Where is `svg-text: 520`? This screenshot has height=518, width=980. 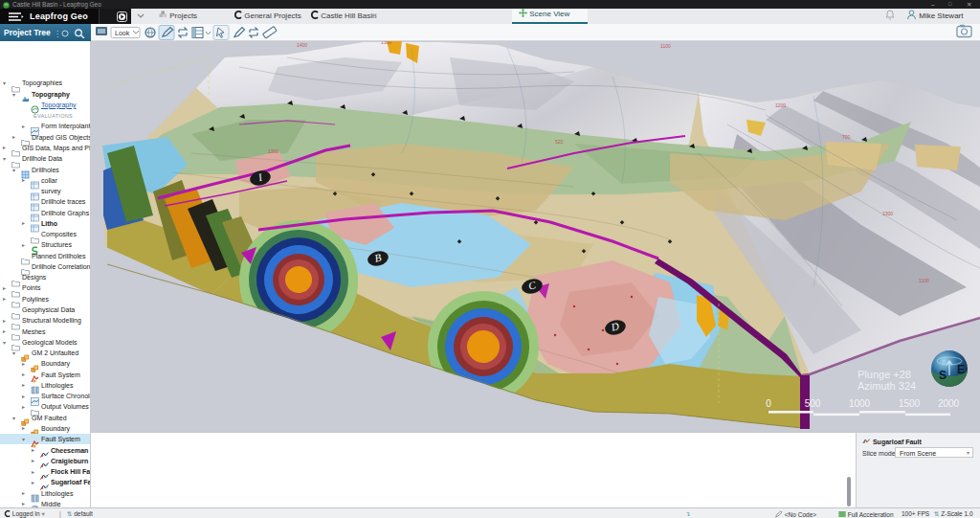 svg-text: 520 is located at coordinates (559, 142).